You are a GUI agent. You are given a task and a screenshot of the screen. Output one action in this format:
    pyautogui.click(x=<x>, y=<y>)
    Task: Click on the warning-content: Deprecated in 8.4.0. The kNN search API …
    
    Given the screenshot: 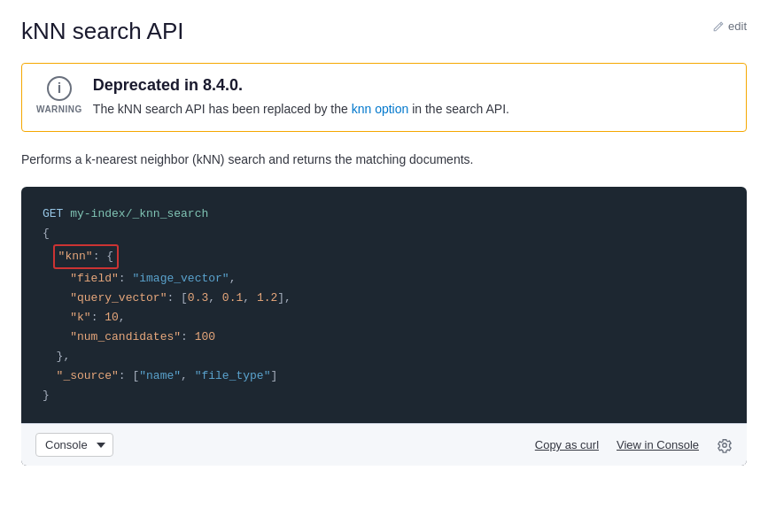 What is the action you would take?
    pyautogui.click(x=413, y=97)
    